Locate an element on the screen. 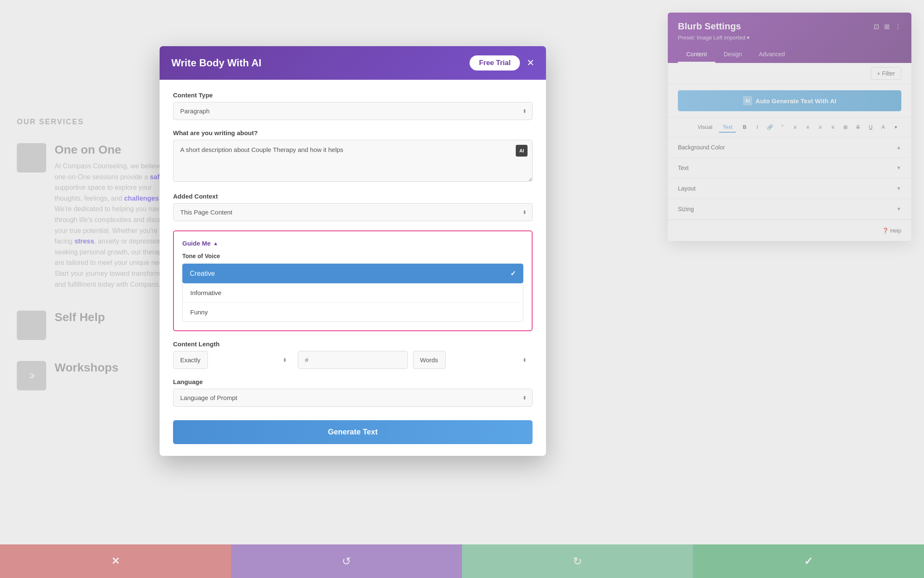 This screenshot has height=578, width=924. tone-dropdown-selected: Creative ✓ is located at coordinates (353, 274).